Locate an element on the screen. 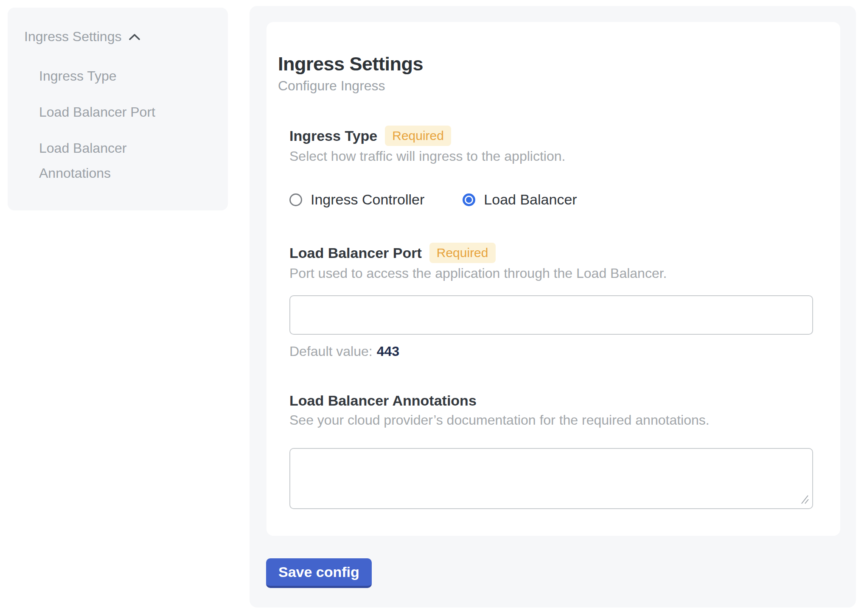  sidebar-item-ingress-type: Ingress Type is located at coordinates (115, 76).